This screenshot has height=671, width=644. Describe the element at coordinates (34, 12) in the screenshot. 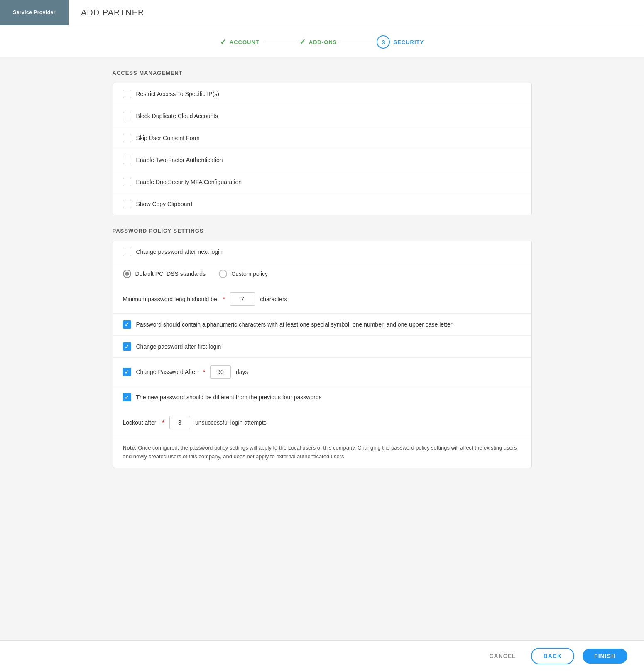

I see `brand-label: Service Provider` at that location.